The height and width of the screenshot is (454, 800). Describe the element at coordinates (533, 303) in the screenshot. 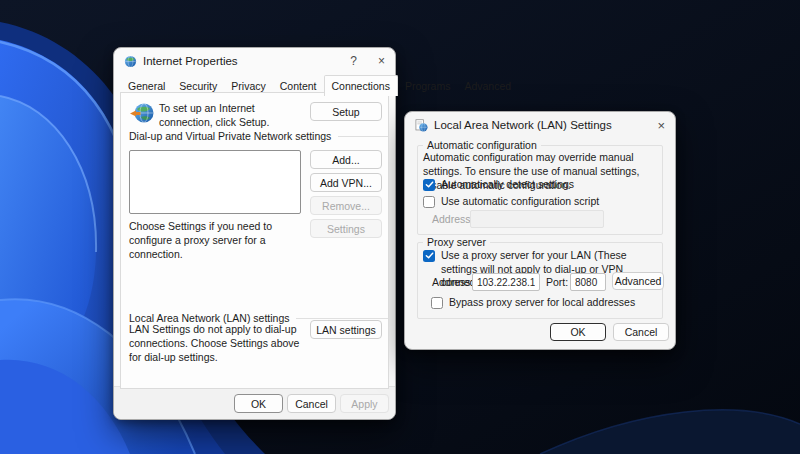

I see `bypass-proxy-row: Bypass proxy server for local addresses` at that location.